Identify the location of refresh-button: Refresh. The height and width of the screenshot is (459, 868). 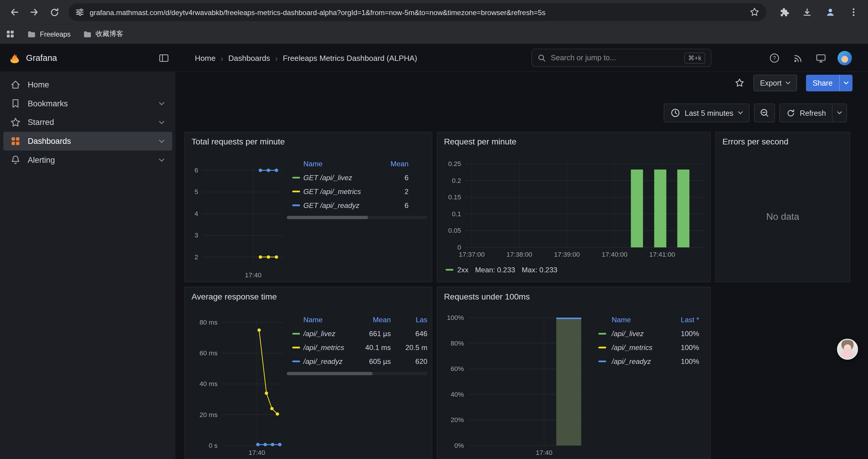
(806, 113).